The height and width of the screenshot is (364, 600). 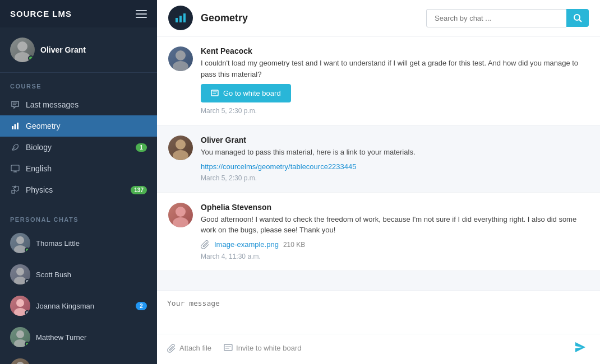 I want to click on app-logo: SOURCE LMS, so click(x=41, y=13).